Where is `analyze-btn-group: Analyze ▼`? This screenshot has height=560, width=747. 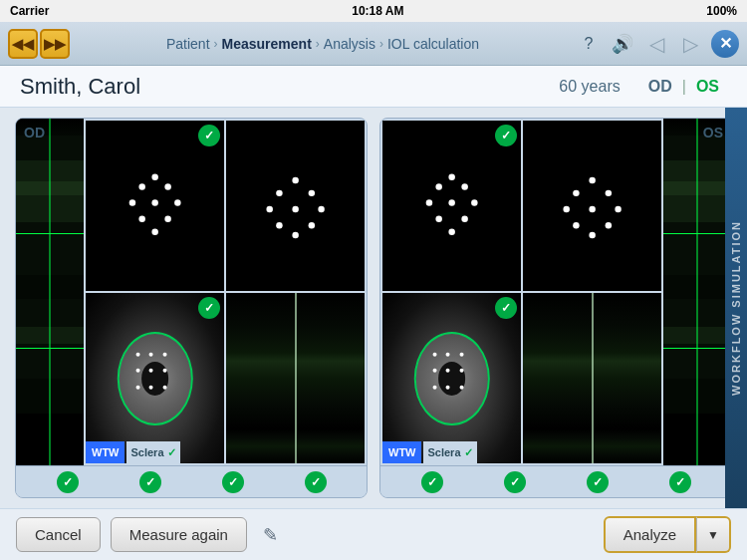 analyze-btn-group: Analyze ▼ is located at coordinates (667, 534).